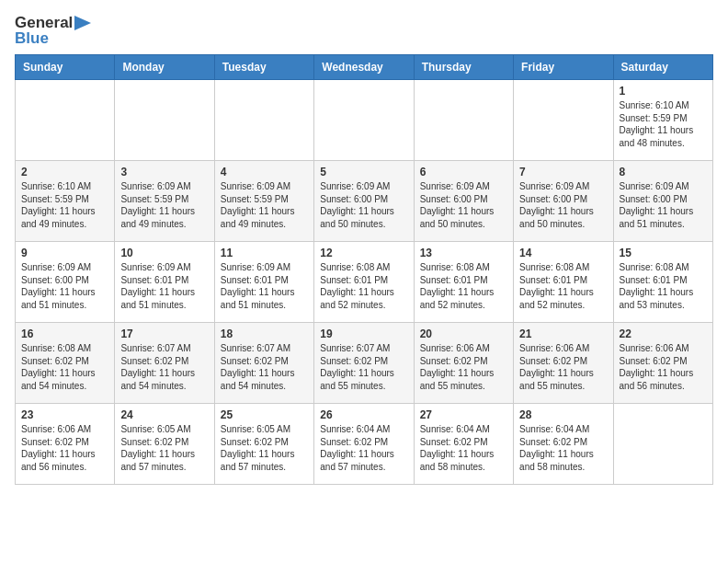  Describe the element at coordinates (364, 201) in the screenshot. I see `calendar-week-2: 2Sunrise: 6:10 AM Sunset: 5:59 PM Daylig…` at that location.